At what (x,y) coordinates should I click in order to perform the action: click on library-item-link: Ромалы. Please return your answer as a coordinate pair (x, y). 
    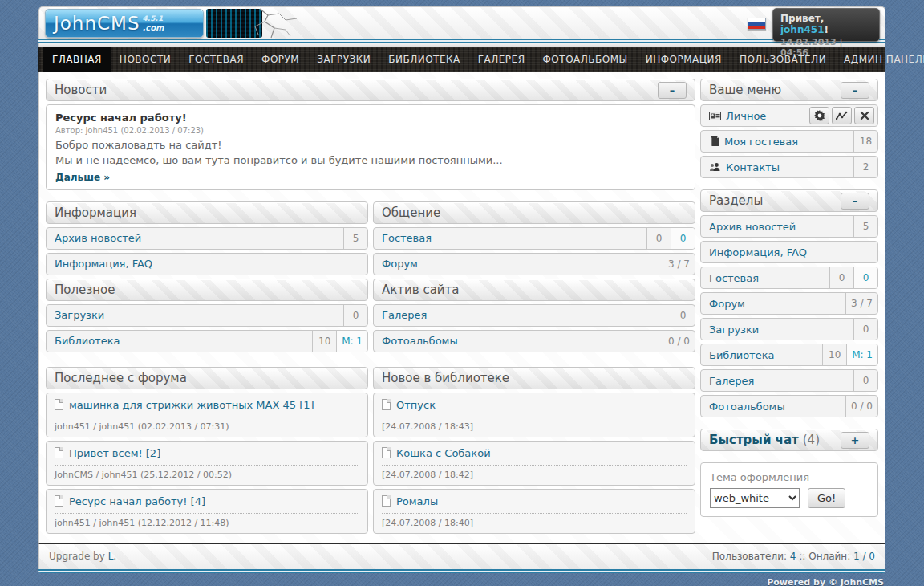
    Looking at the image, I should click on (417, 501).